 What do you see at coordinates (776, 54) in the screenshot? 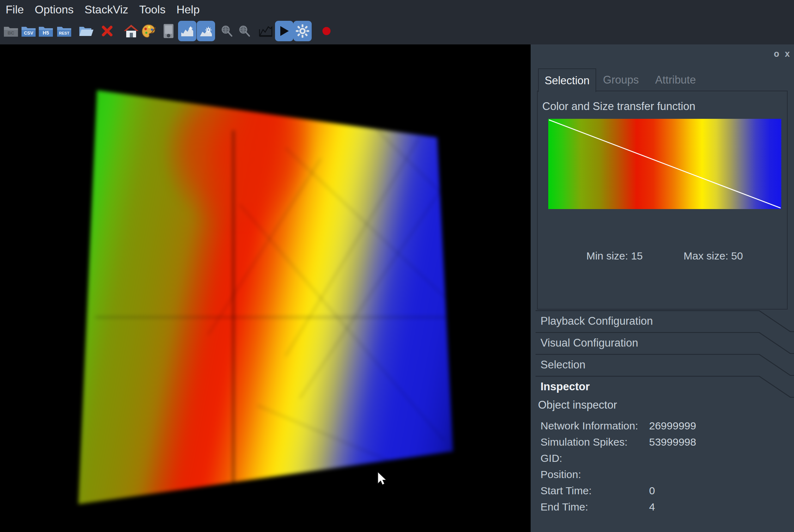
I see `float-window-button: o` at bounding box center [776, 54].